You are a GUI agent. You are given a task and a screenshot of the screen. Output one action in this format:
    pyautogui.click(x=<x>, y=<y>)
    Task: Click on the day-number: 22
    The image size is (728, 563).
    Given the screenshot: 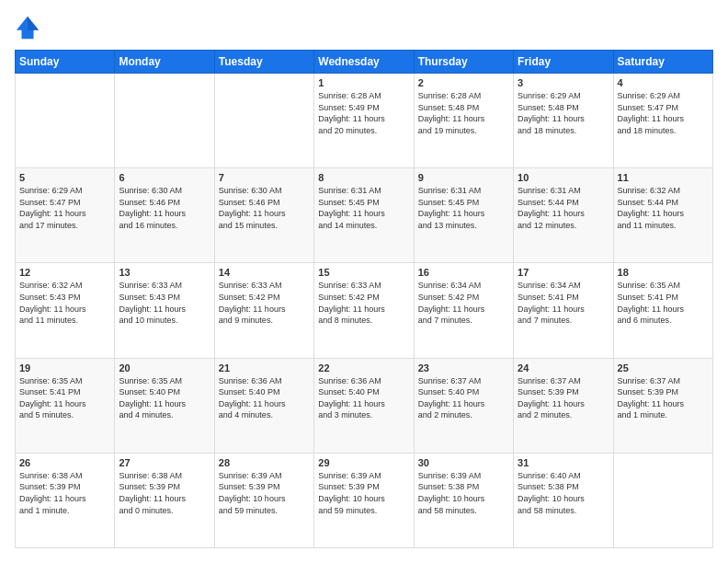 What is the action you would take?
    pyautogui.click(x=364, y=368)
    